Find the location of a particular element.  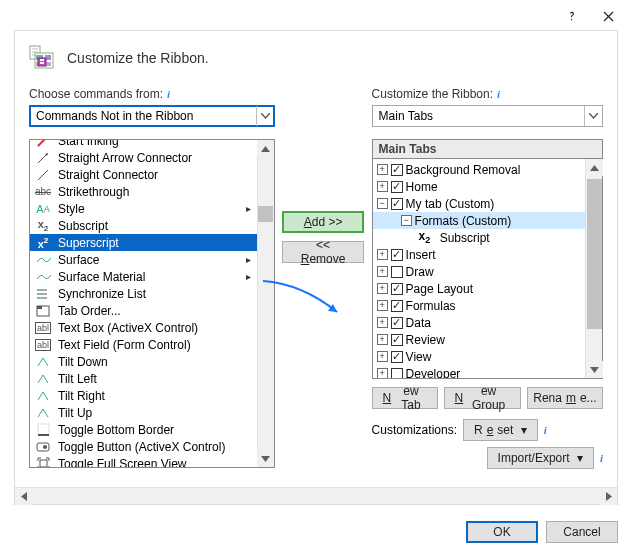

chevron-down-icon is located at coordinates (593, 116).